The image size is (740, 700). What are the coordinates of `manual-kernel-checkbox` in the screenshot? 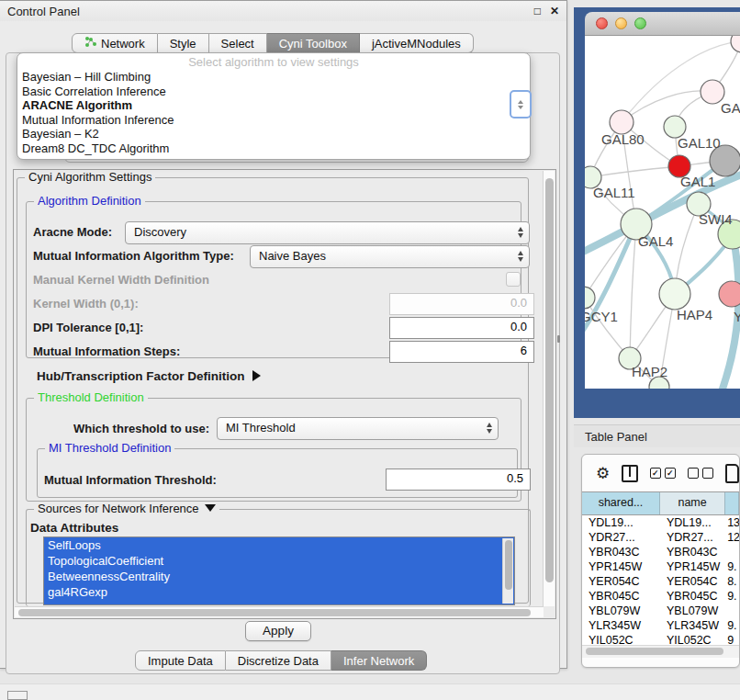 It's located at (513, 279).